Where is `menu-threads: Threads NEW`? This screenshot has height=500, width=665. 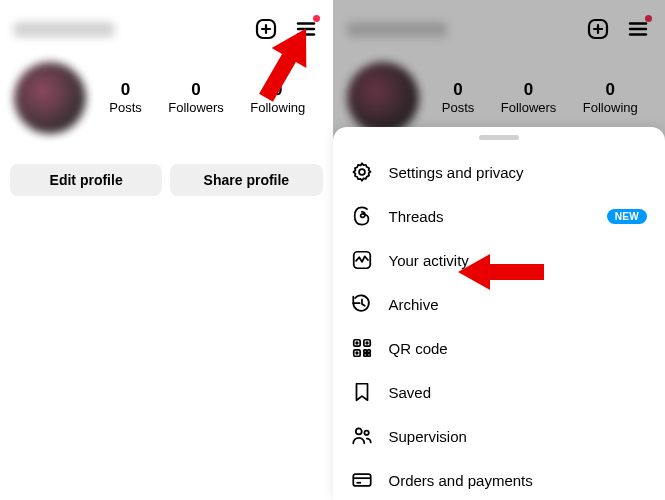 menu-threads: Threads NEW is located at coordinates (500, 216).